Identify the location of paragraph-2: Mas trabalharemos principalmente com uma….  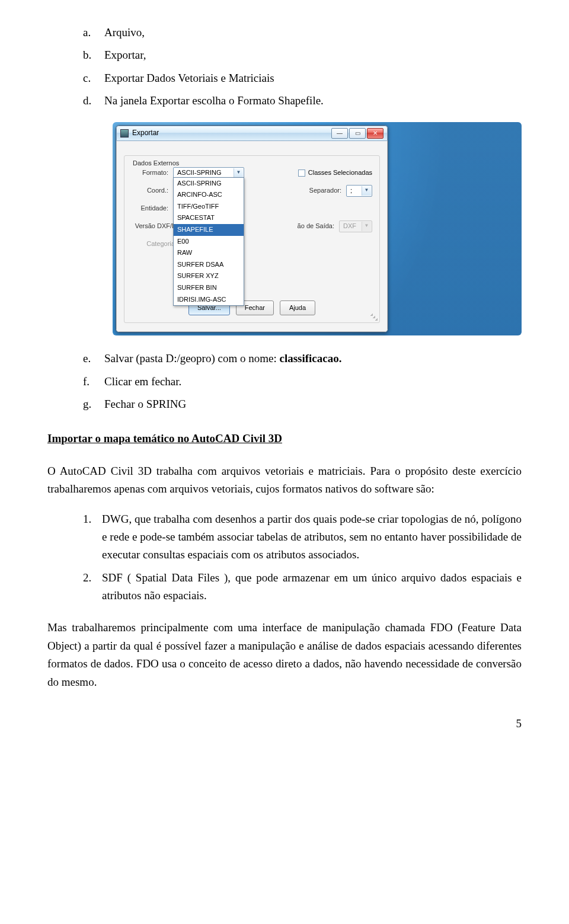
(284, 655).